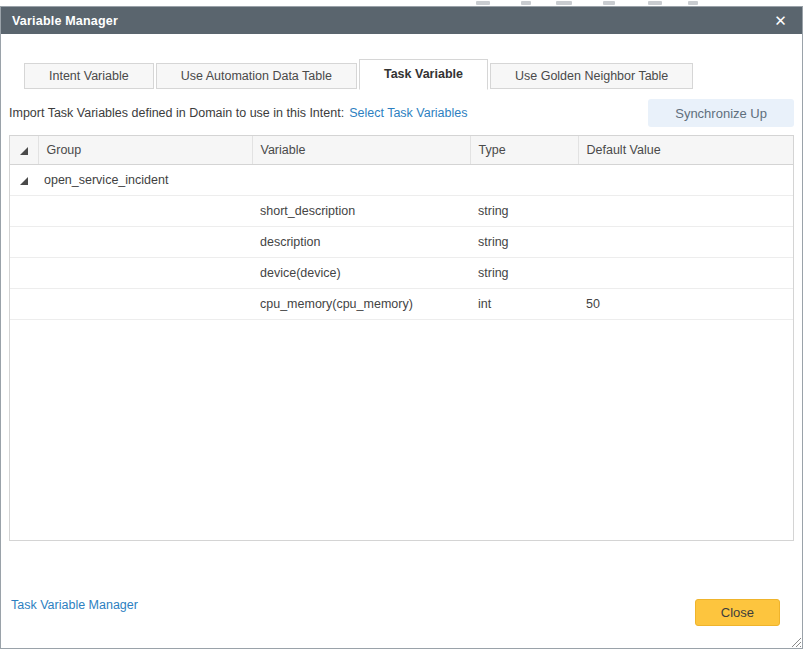  Describe the element at coordinates (402, 304) in the screenshot. I see `table-row: cpu_memory(cpu_memory) int 50` at that location.